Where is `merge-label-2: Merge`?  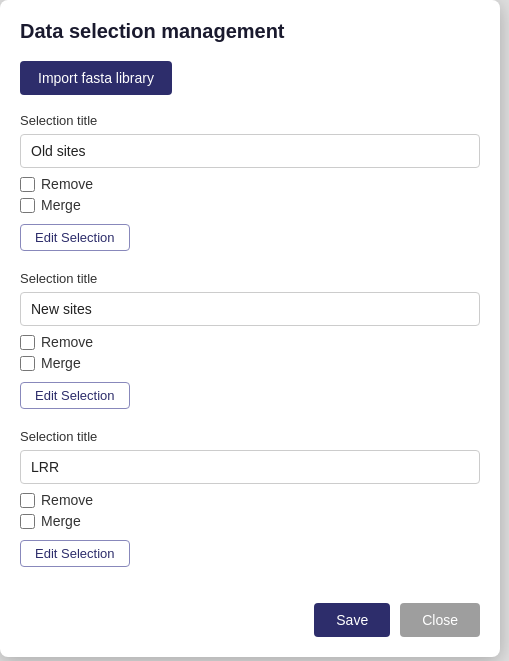
merge-label-2: Merge is located at coordinates (61, 363).